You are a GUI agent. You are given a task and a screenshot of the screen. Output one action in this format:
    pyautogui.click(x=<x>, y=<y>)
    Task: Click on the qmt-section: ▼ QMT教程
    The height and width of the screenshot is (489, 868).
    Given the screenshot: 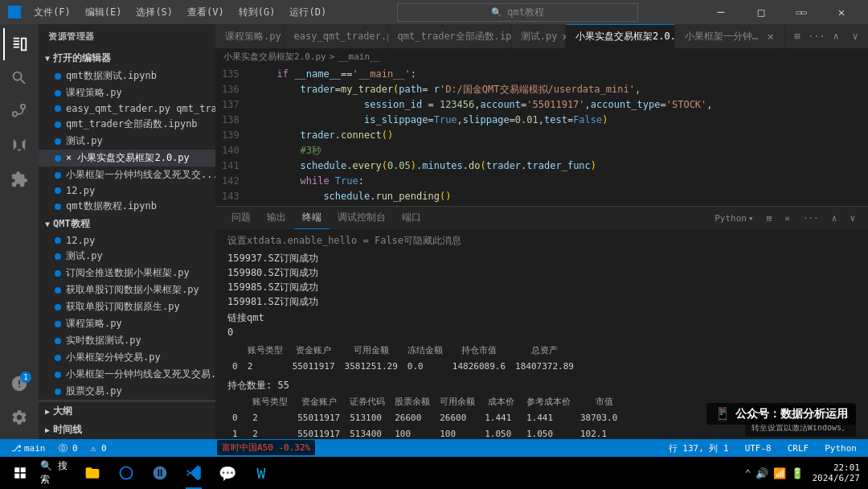 What is the action you would take?
    pyautogui.click(x=127, y=224)
    